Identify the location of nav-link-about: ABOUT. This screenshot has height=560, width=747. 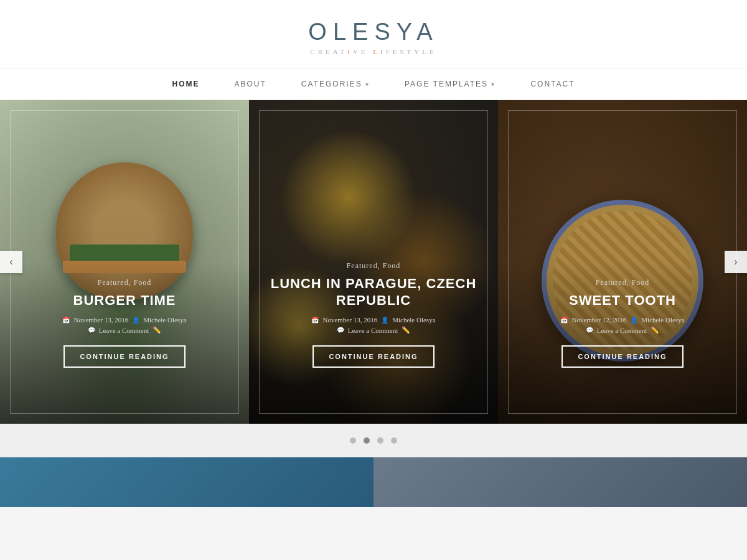
(250, 84).